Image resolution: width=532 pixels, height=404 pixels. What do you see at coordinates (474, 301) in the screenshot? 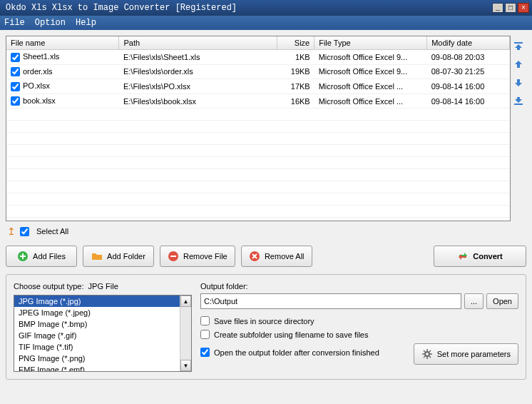
I see `browse-button: ...` at bounding box center [474, 301].